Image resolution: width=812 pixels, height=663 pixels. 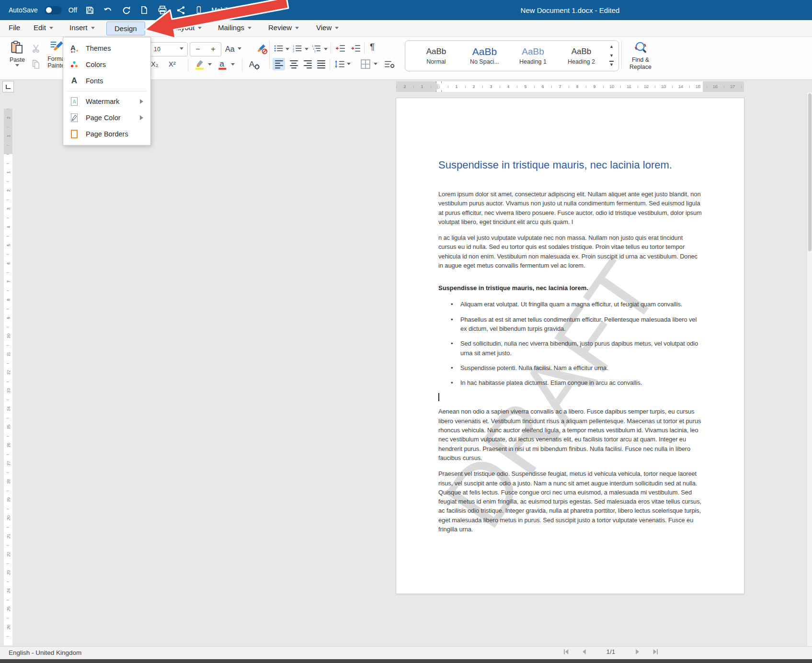 I want to click on font-size-select: 10, so click(x=169, y=49).